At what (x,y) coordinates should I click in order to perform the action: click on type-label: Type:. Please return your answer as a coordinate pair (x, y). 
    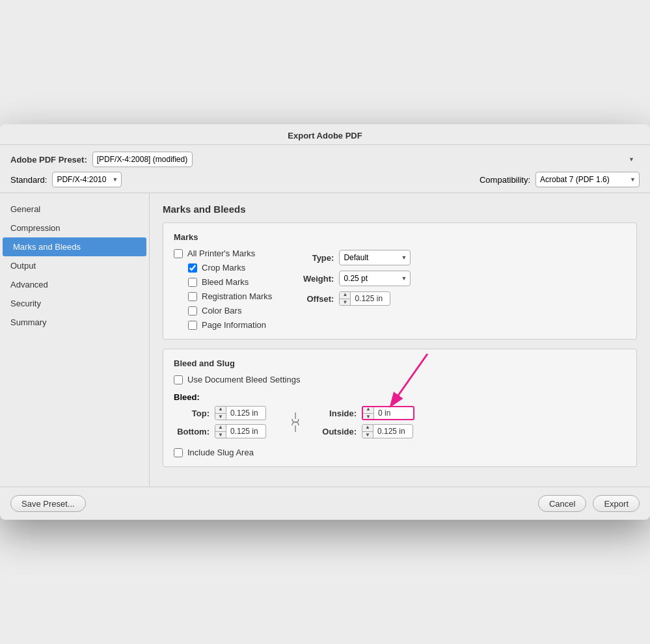
    Looking at the image, I should click on (316, 258).